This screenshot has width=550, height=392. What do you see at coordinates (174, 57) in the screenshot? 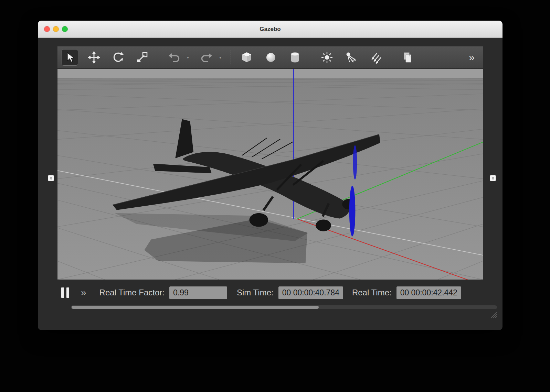
I see `undo-button` at bounding box center [174, 57].